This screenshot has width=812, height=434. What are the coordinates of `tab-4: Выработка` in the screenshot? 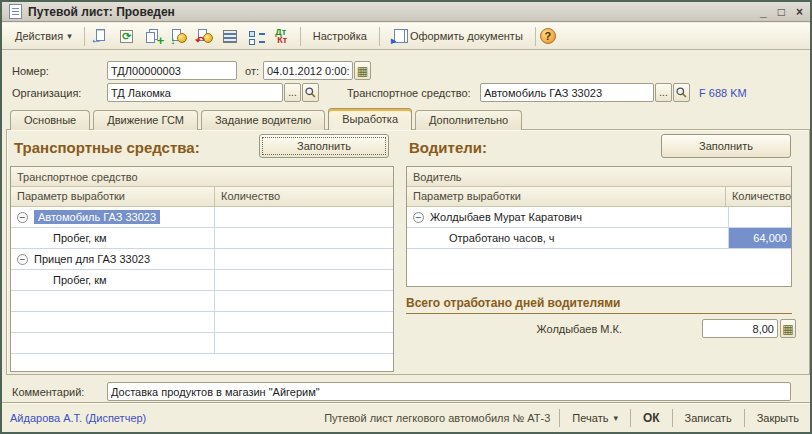 It's located at (370, 119).